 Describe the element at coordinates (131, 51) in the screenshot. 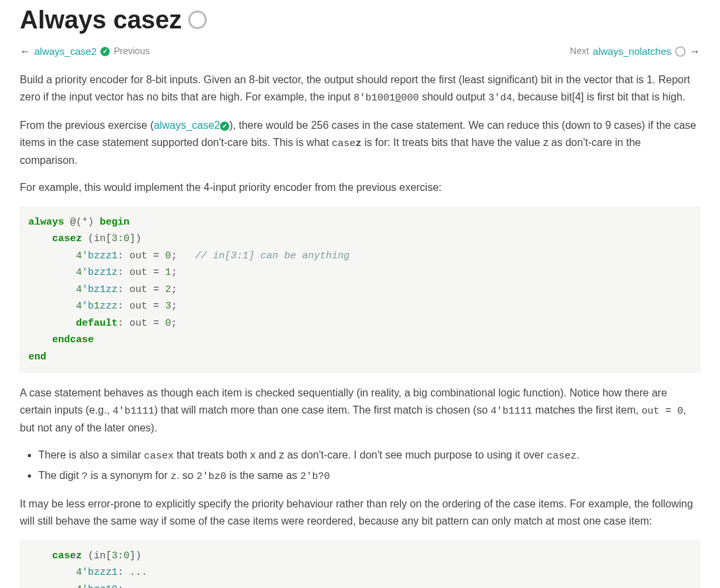

I see `prev-label: Previous` at that location.